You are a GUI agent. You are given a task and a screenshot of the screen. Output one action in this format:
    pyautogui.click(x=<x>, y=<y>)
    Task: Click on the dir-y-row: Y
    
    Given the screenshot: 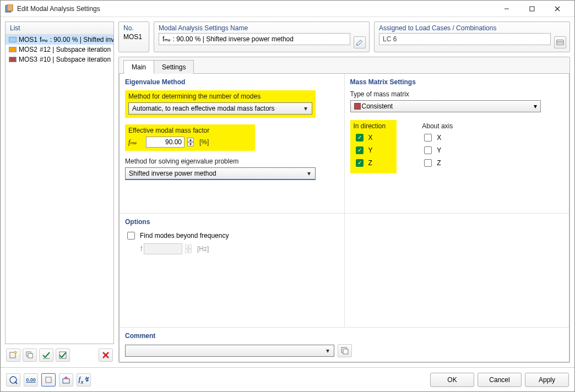 What is the action you would take?
    pyautogui.click(x=370, y=150)
    